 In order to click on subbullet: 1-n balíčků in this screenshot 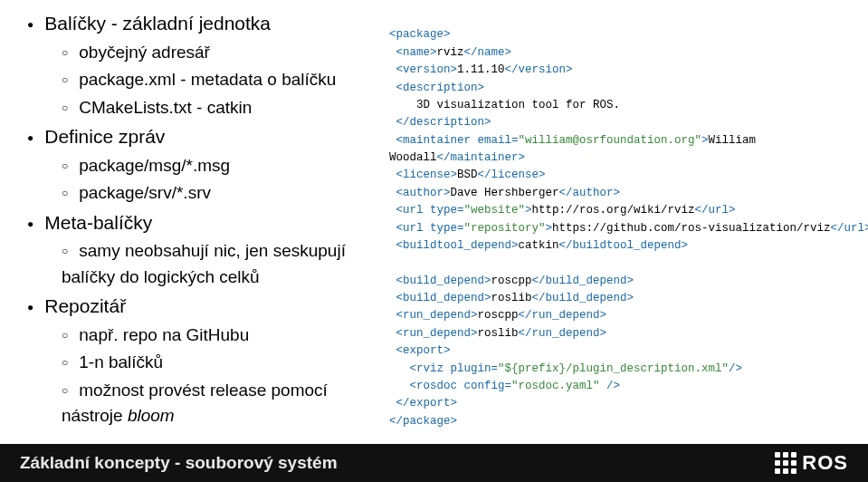, I will do `click(221, 362)`.